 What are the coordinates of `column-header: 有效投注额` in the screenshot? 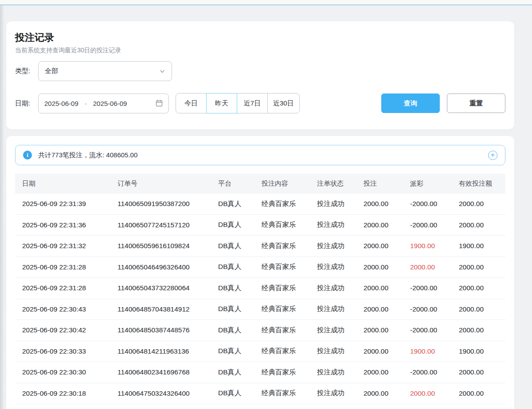 It's located at (479, 183).